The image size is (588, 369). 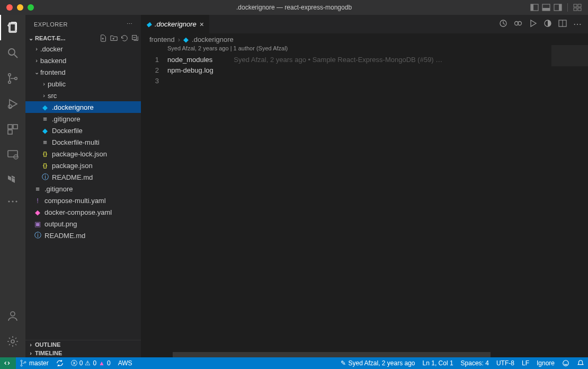 I want to click on tree-file-root-readme: ⓘREADME.md, so click(x=83, y=235).